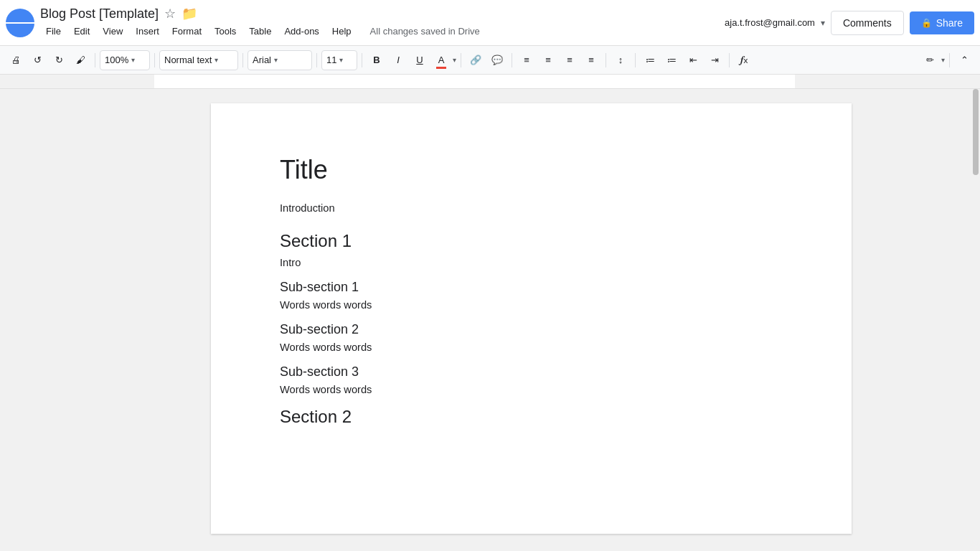 The height and width of the screenshot is (551, 980). I want to click on menu-view: View, so click(113, 32).